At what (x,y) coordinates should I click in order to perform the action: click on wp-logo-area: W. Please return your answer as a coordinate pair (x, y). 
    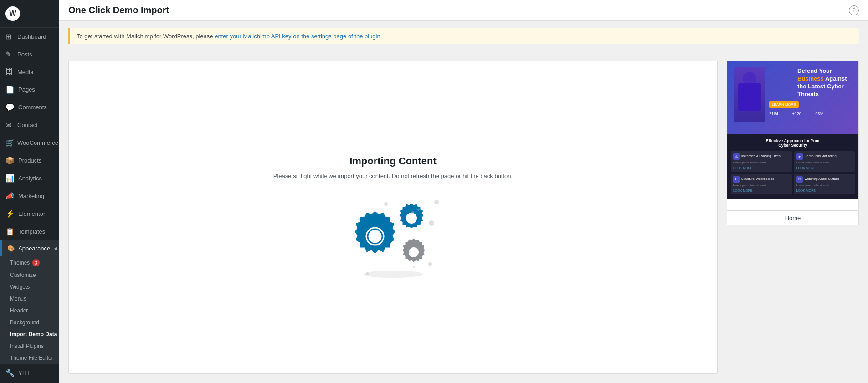
    Looking at the image, I should click on (30, 14).